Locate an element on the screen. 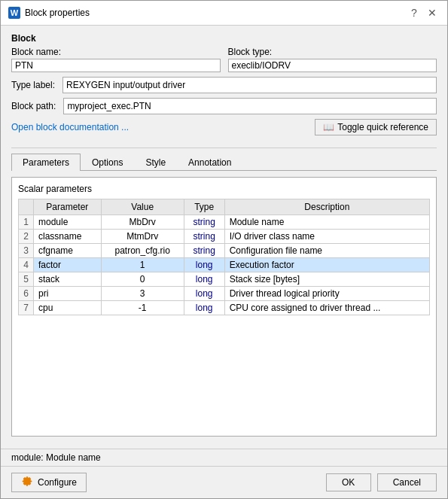 This screenshot has height=499, width=448. col-header-num is located at coordinates (26, 208).